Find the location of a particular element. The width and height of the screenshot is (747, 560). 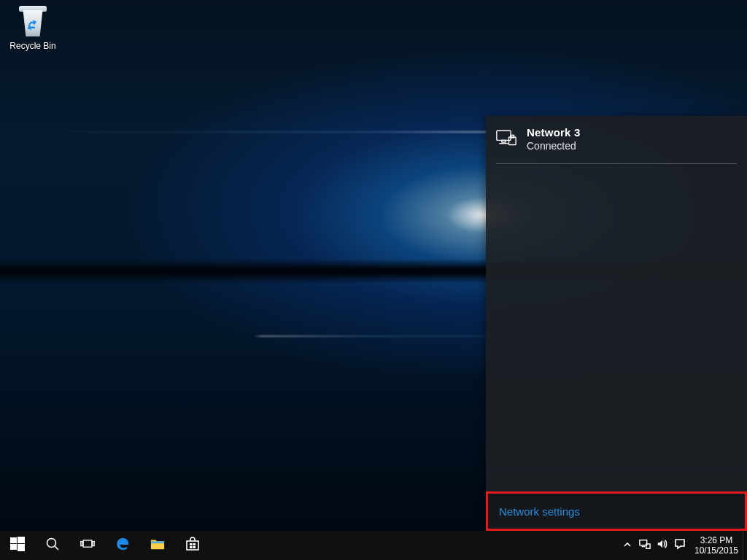

file-explorer-app is located at coordinates (158, 545).